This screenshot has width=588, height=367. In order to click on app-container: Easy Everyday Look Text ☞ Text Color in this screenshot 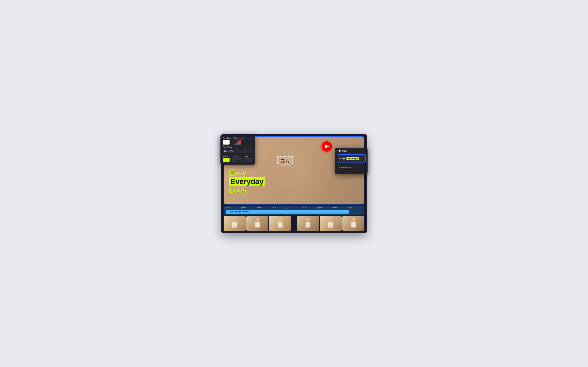, I will do `click(294, 184)`.